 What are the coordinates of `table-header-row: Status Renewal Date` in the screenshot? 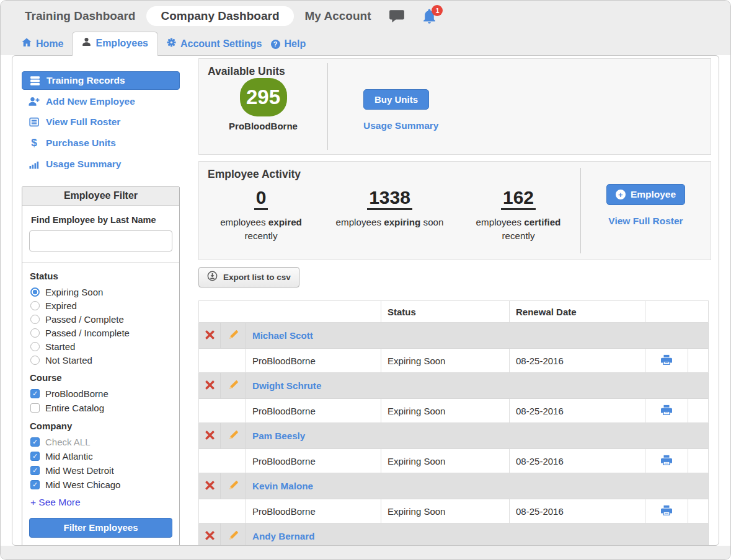 It's located at (454, 312).